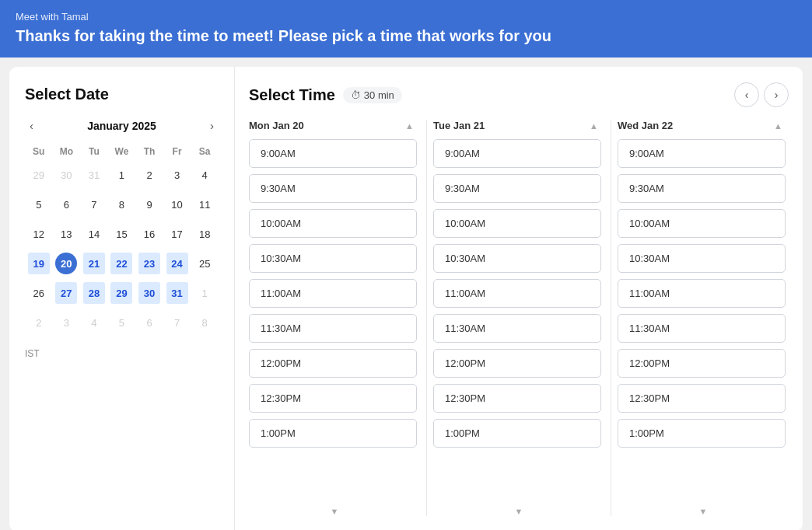 The image size is (812, 530). I want to click on cal-day-header: We, so click(122, 152).